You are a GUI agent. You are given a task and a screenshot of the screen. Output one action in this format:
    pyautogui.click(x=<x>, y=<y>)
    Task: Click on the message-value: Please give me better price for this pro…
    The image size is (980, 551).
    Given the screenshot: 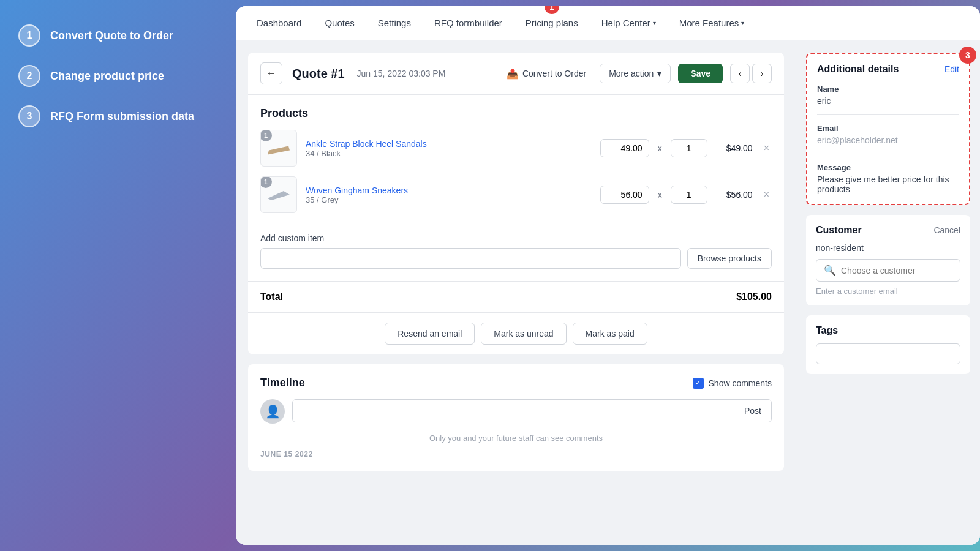 What is the action you would take?
    pyautogui.click(x=888, y=184)
    